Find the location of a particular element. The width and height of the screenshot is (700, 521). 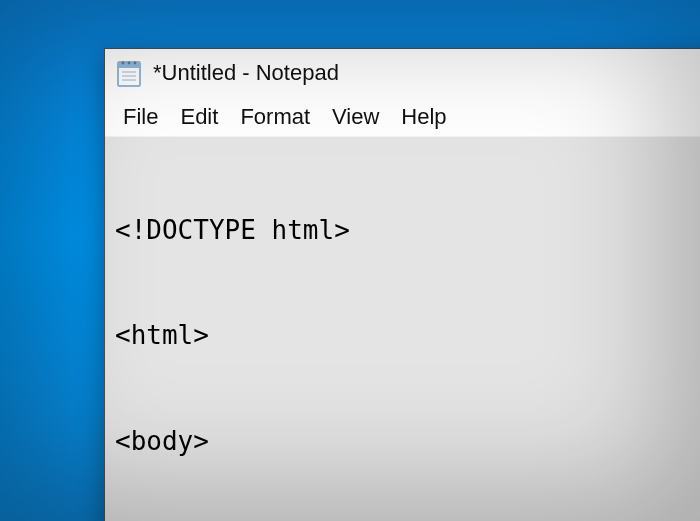

titlebar: *Untitled - Notepad is located at coordinates (402, 73).